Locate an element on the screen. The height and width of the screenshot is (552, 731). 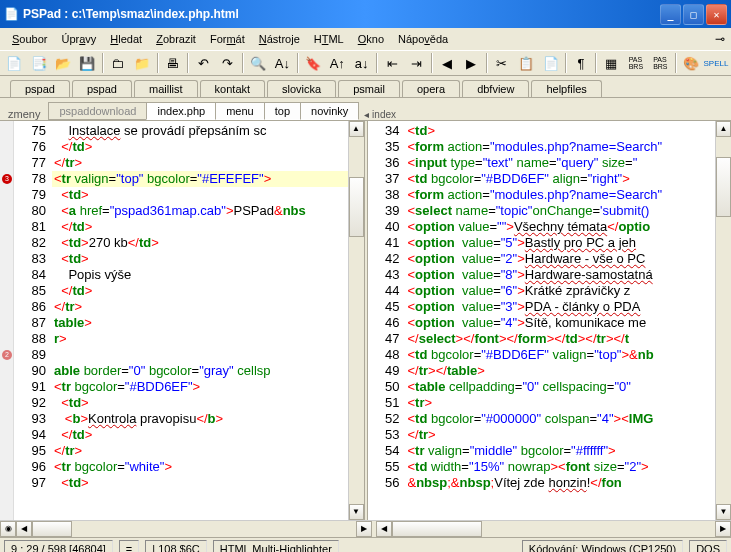
form-icon: ▦ is located at coordinates (611, 63).